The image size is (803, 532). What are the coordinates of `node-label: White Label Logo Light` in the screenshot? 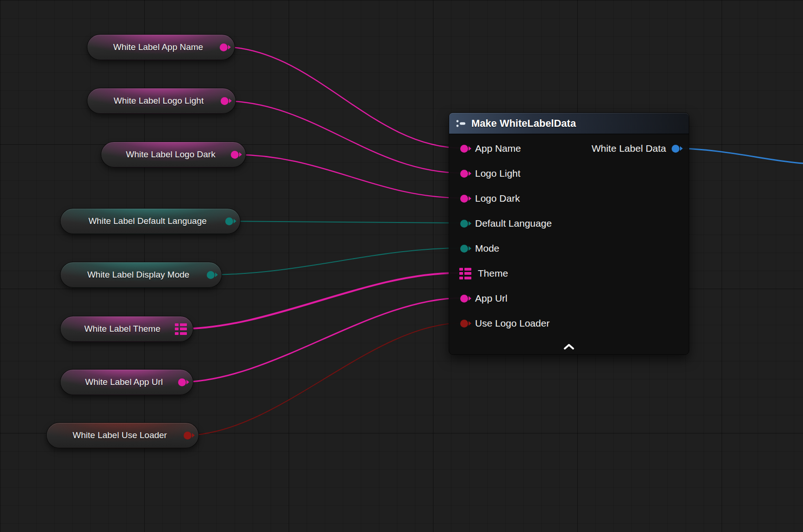 It's located at (159, 101).